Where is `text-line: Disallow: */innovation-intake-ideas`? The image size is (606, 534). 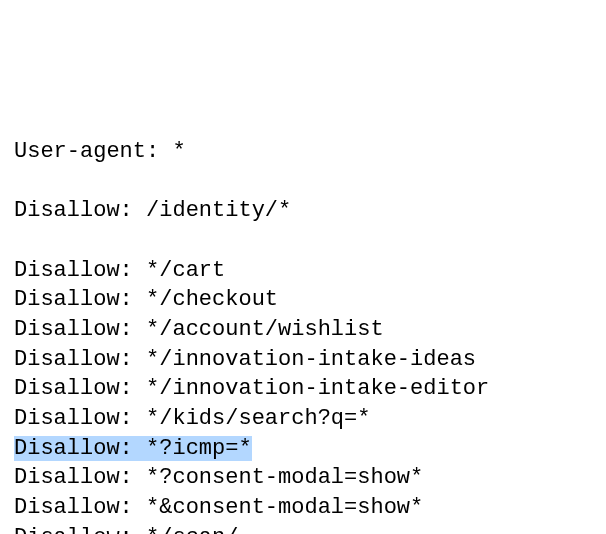 text-line: Disallow: */innovation-intake-ideas is located at coordinates (303, 360).